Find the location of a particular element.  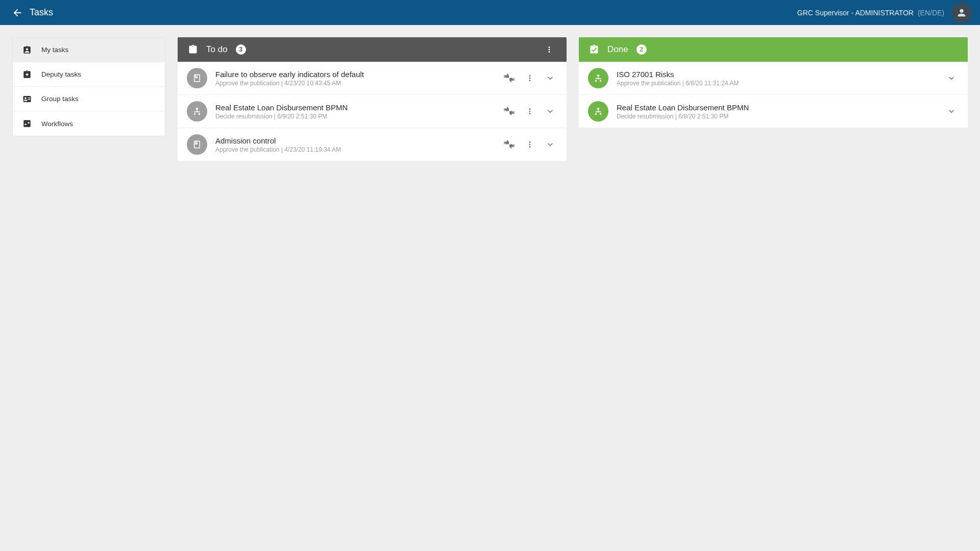

clipboard-user-icon is located at coordinates (27, 50).